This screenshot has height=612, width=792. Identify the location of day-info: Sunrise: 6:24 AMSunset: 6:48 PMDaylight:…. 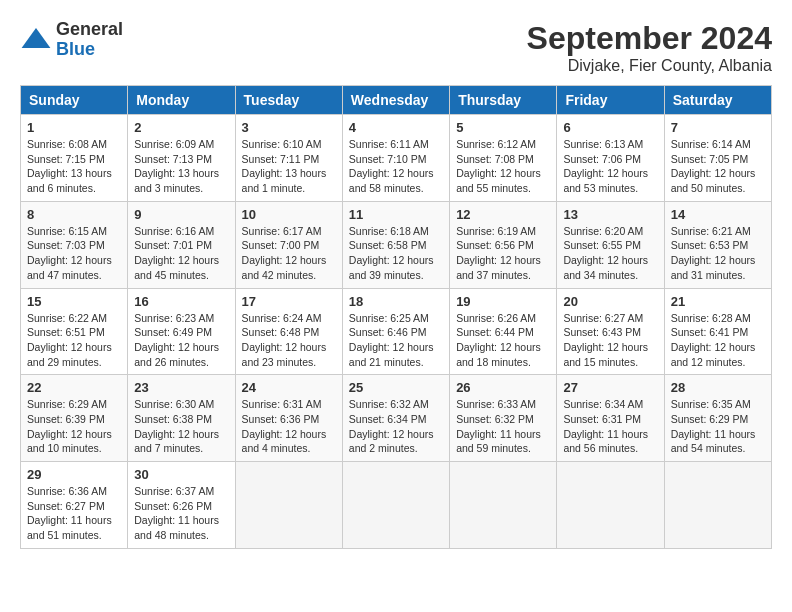
(289, 340).